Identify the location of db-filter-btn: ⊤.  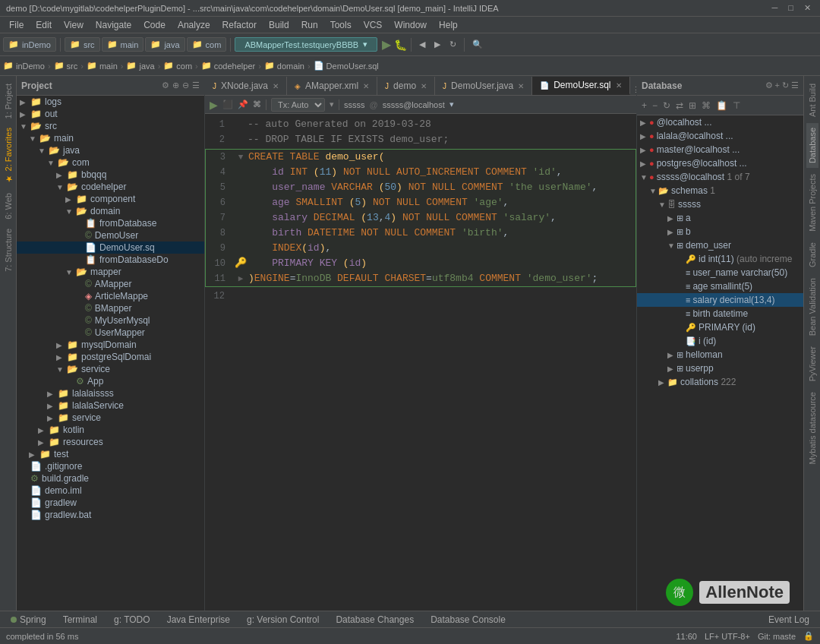
(736, 106).